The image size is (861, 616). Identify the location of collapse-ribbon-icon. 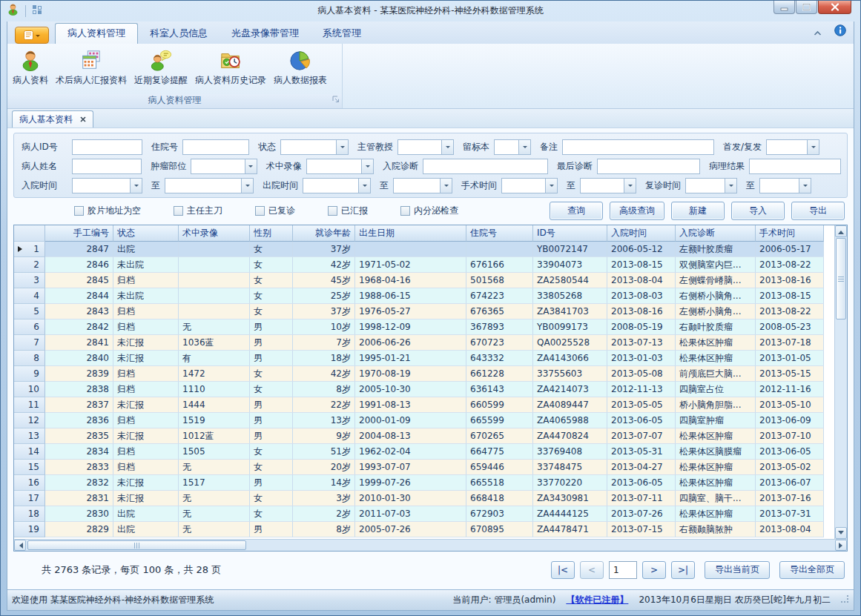
(817, 33).